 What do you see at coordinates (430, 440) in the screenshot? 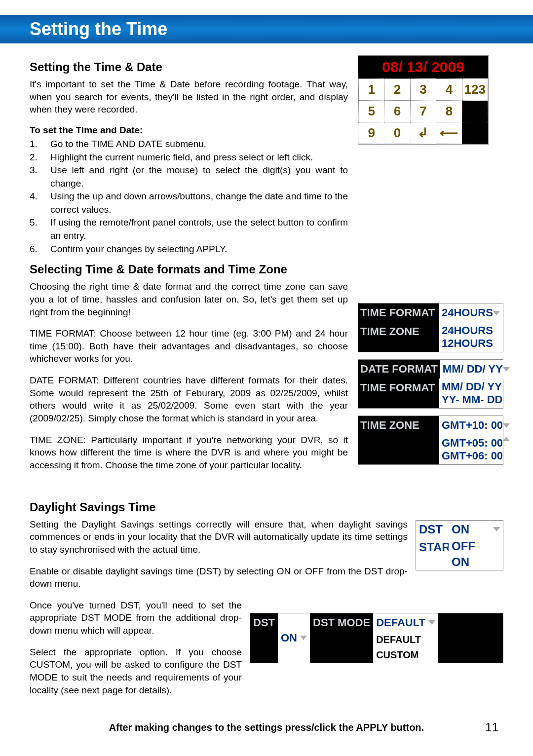
I see `timezone-menu-figure: TIME ZONE GMT+10: 00 GMT+05: 00 GMT+06: …` at bounding box center [430, 440].